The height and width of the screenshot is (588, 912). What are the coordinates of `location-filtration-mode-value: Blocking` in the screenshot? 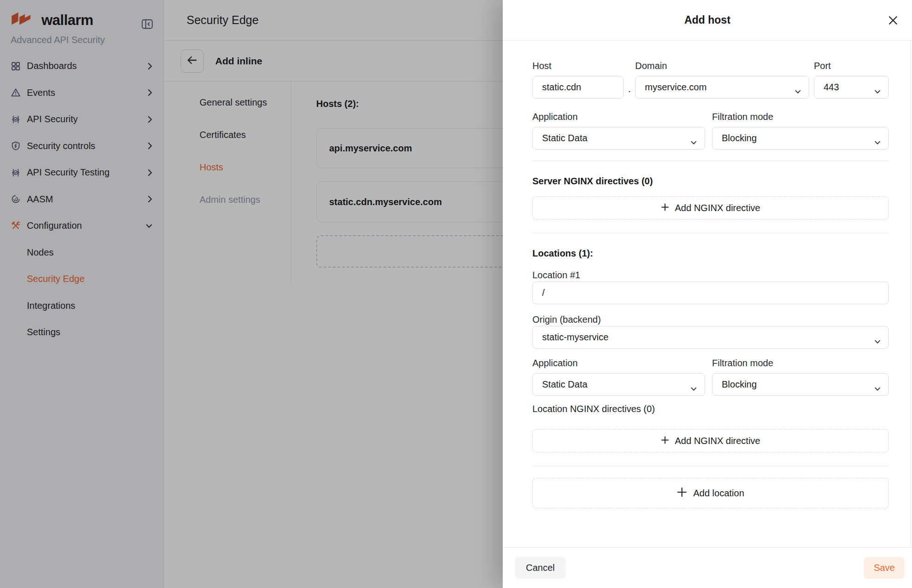 It's located at (739, 384).